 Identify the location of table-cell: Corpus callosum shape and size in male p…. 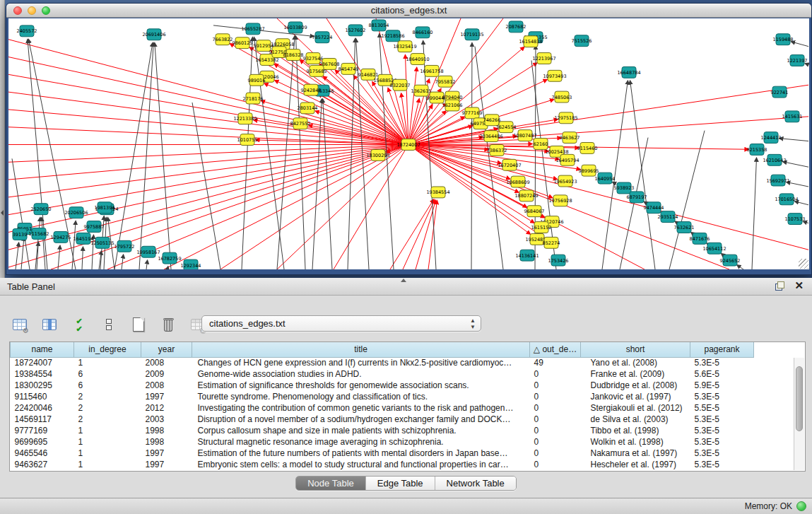
(361, 431).